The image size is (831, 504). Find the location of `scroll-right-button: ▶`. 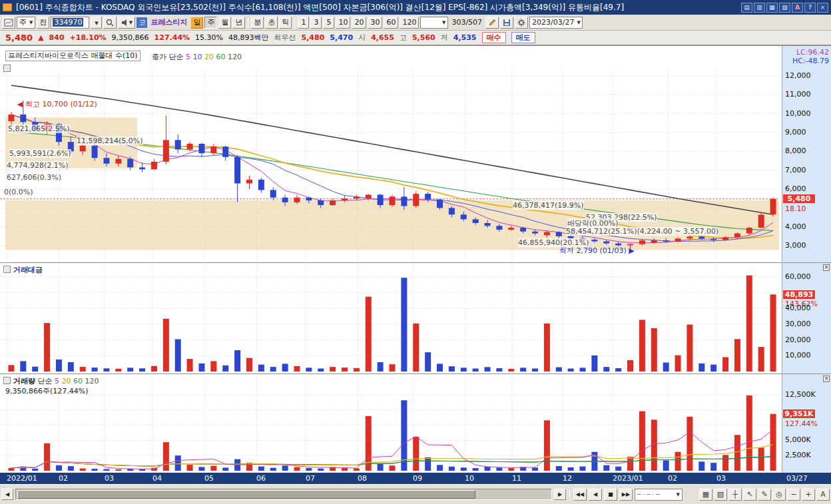

scroll-right-button: ▶ is located at coordinates (560, 494).